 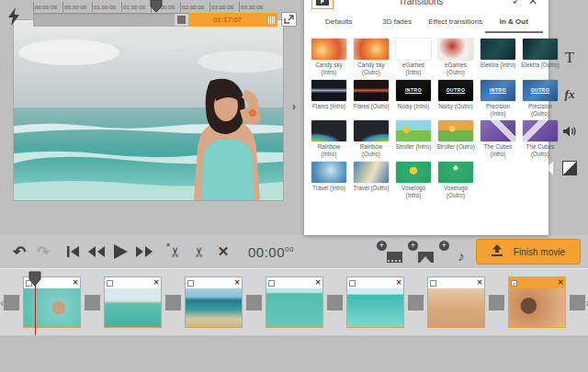 I want to click on range-right-grip, so click(x=272, y=20).